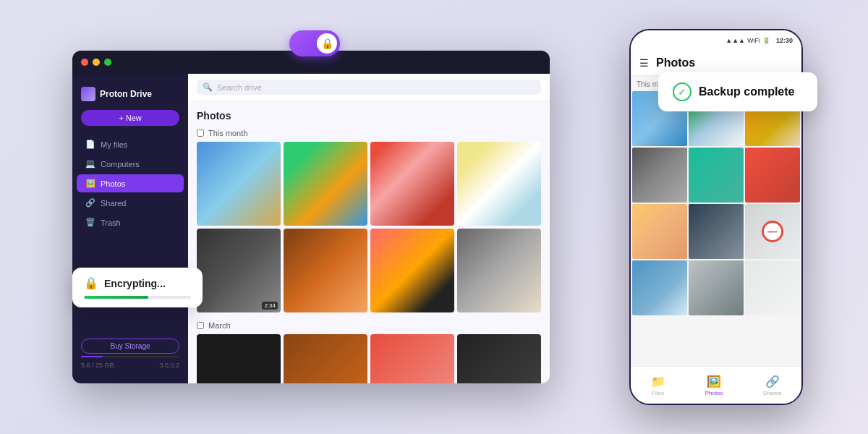 This screenshot has width=868, height=434. I want to click on brand-icon, so click(88, 94).